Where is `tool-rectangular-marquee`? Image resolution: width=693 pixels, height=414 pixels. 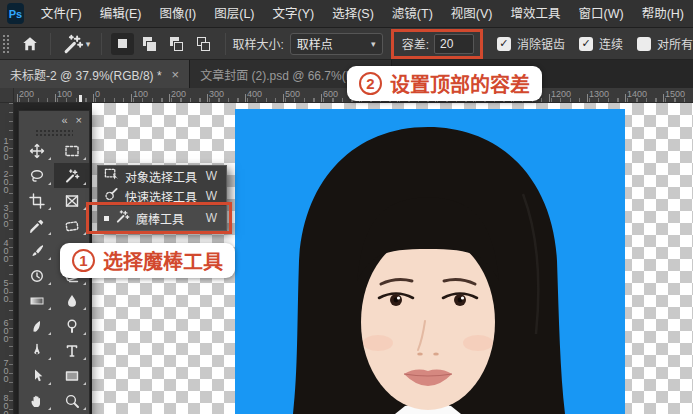
tool-rectangular-marquee is located at coordinates (72, 150).